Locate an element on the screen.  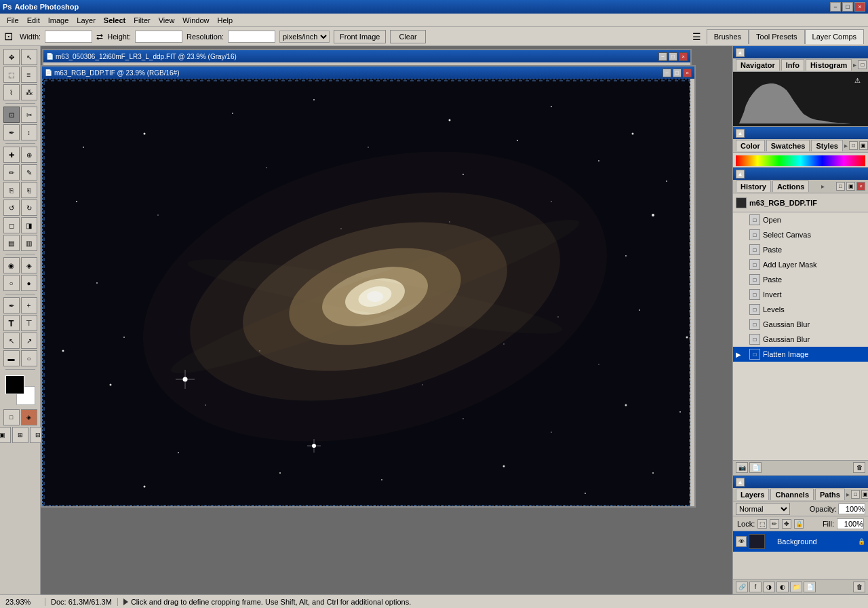
tab-histogram: Histogram is located at coordinates (829, 65).